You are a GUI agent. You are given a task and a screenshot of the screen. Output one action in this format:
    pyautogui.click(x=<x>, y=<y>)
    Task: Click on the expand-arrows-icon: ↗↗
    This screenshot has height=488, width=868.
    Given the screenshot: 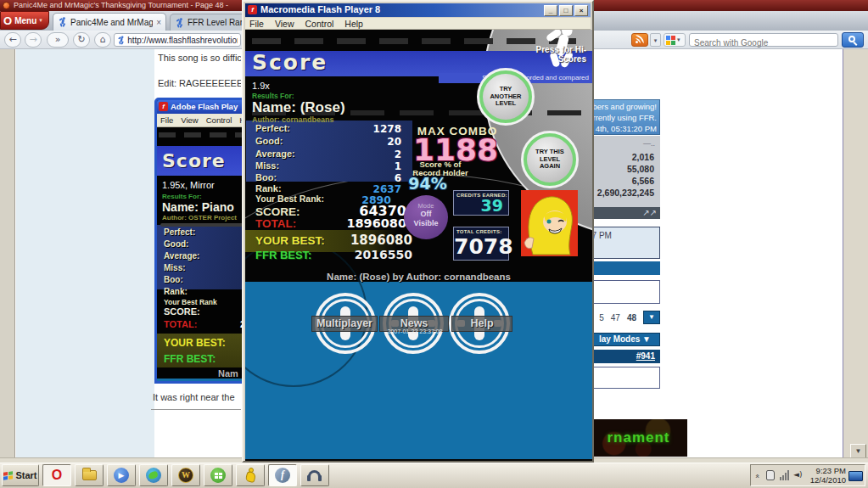 What is the action you would take?
    pyautogui.click(x=650, y=212)
    